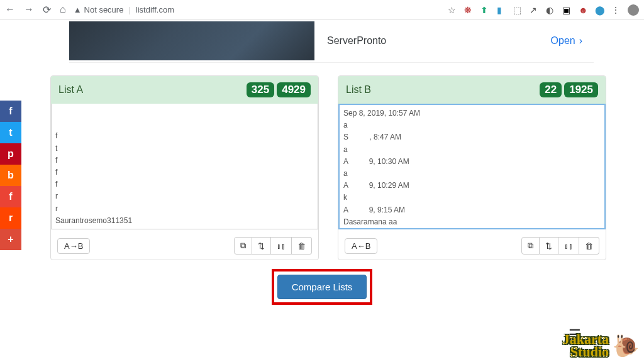 Image resolution: width=644 pixels, height=362 pixels. Describe the element at coordinates (433, 41) in the screenshot. I see `ad-brand: ServerPronto` at that location.